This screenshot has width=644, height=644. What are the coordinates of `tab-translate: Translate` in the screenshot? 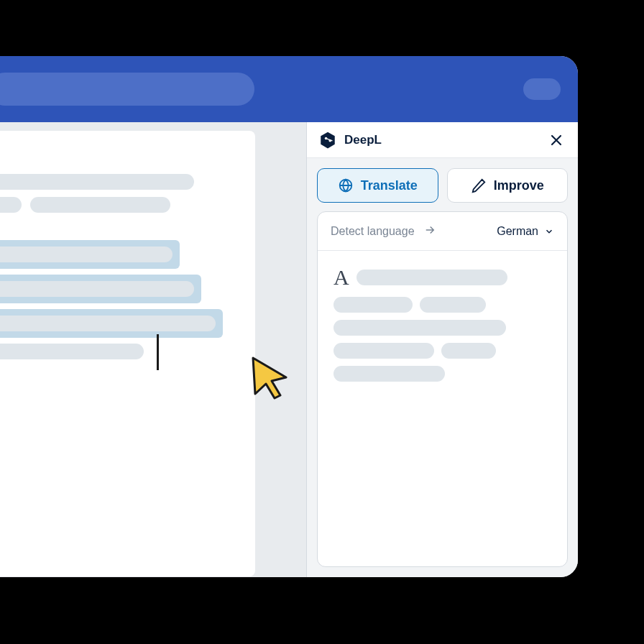 It's located at (378, 185).